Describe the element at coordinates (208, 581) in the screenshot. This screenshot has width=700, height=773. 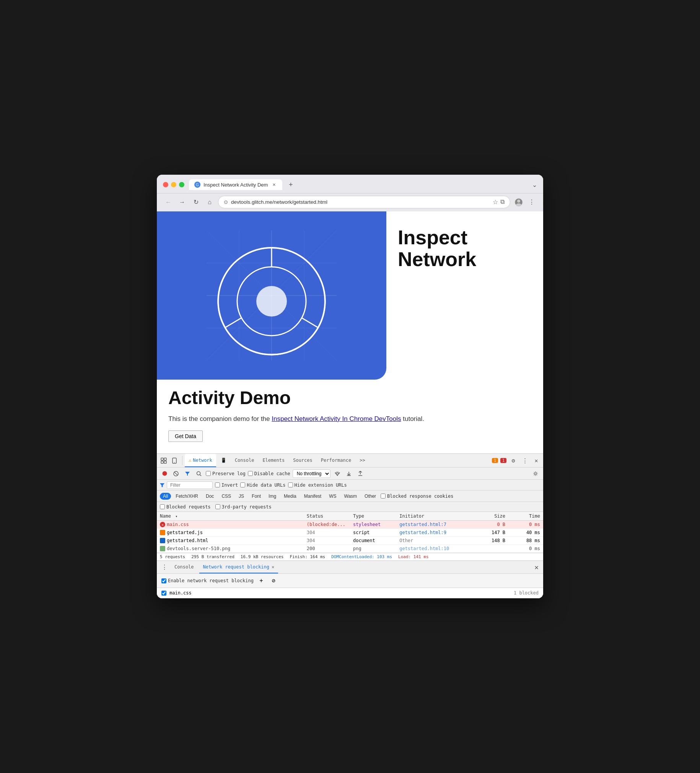
I see `enable-blocking-checkbox: Enable network request blocking` at that location.